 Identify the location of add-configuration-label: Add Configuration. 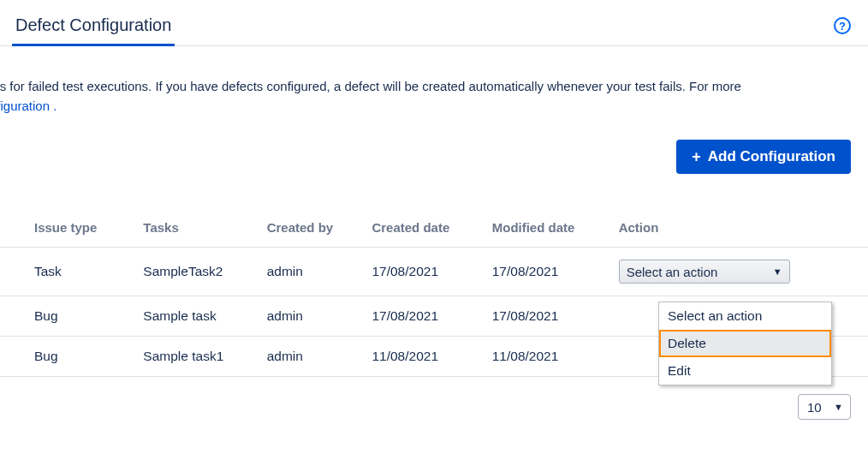
(772, 157).